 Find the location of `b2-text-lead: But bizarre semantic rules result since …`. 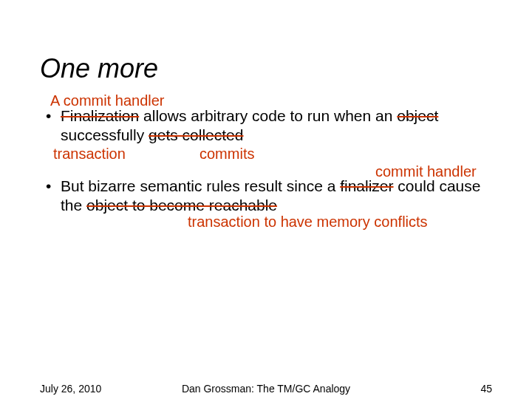

b2-text-lead: But bizarre semantic rules result since … is located at coordinates (200, 186).